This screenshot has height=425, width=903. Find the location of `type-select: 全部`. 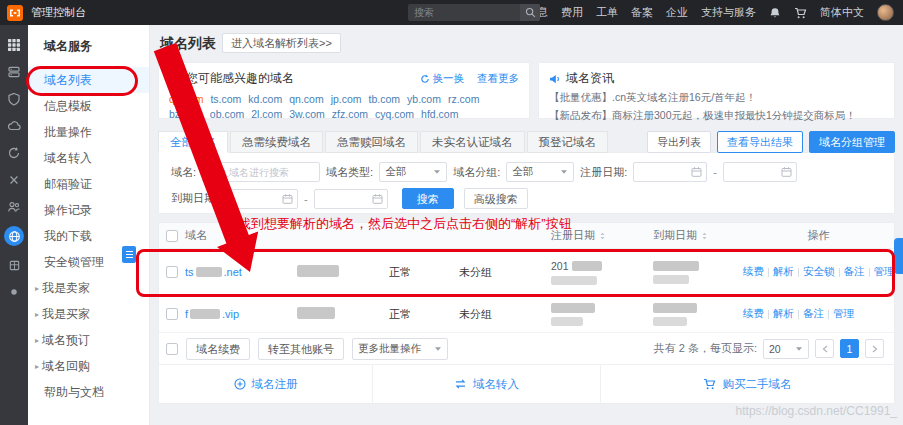

type-select: 全部 is located at coordinates (413, 172).